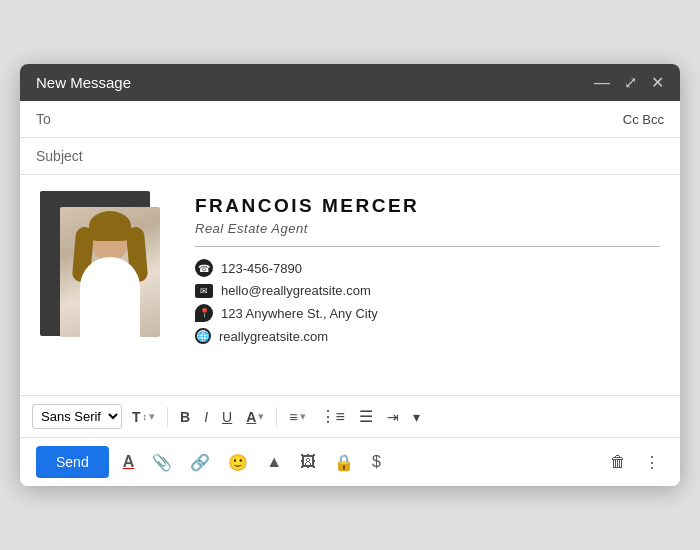  Describe the element at coordinates (108, 256) in the screenshot. I see `signature-photo-block` at that location.